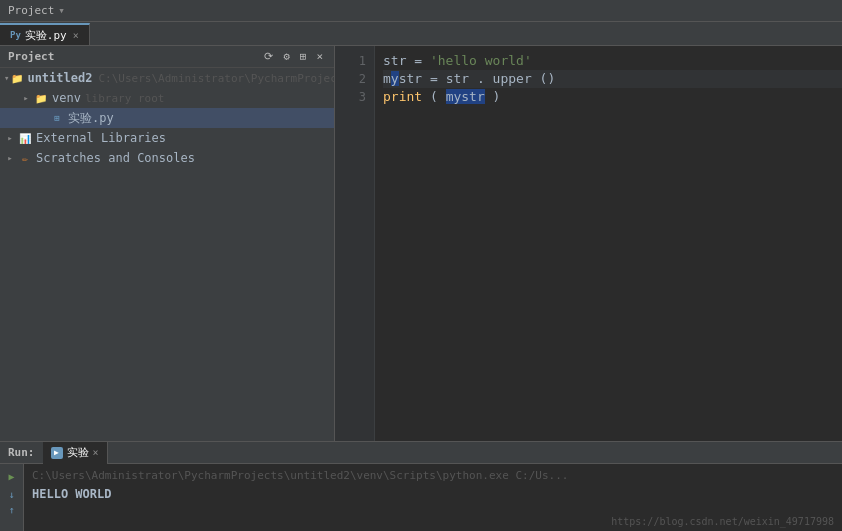 Image resolution: width=842 pixels, height=531 pixels. Describe the element at coordinates (76, 453) in the screenshot. I see `run-tab-shiyian: ▶ 实验 ×` at that location.